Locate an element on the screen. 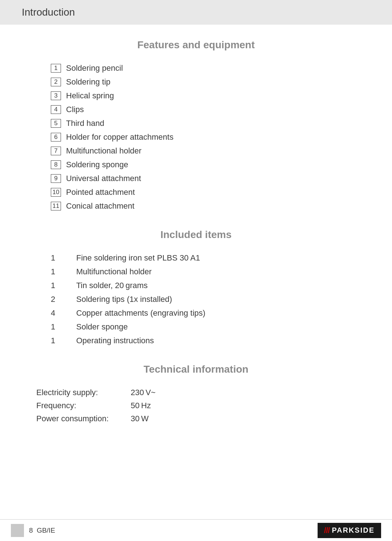 The height and width of the screenshot is (541, 392). features-list-item: 5Third hand is located at coordinates (207, 123).